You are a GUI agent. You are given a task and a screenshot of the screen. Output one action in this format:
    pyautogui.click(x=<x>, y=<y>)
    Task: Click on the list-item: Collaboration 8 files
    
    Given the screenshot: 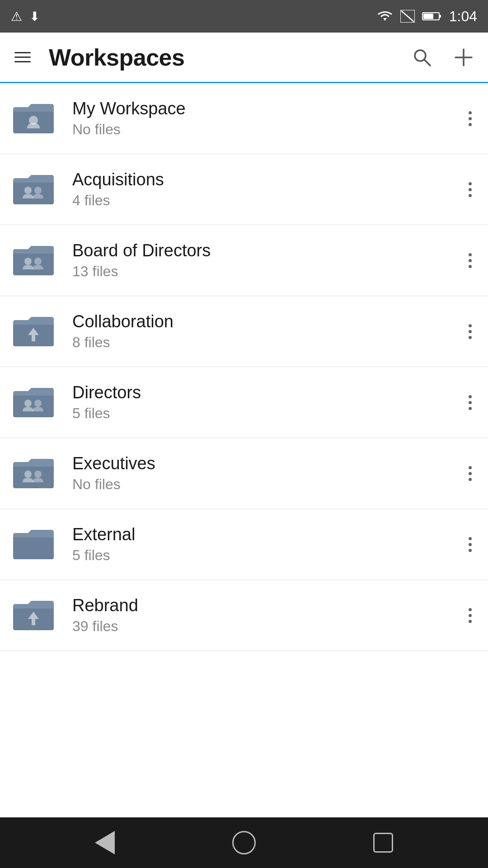 What is the action you would take?
    pyautogui.click(x=244, y=332)
    